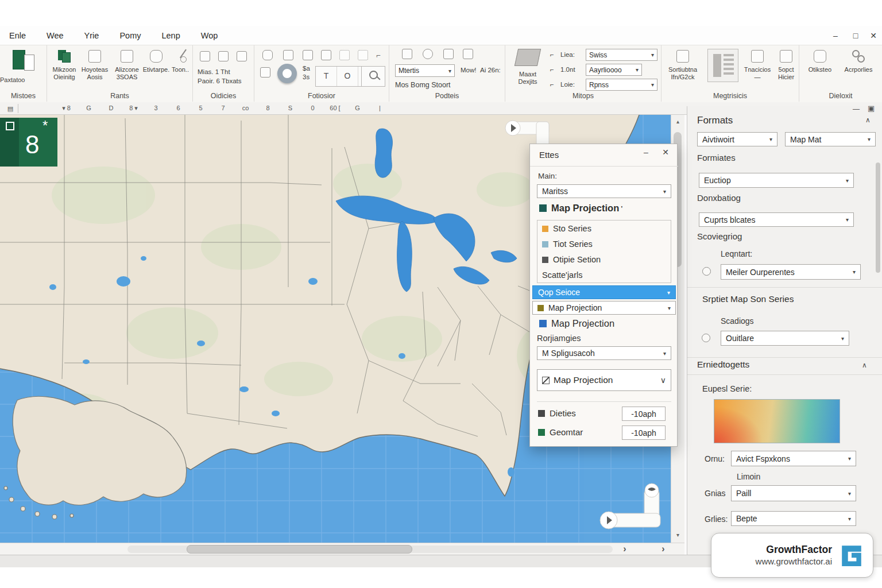 This screenshot has height=588, width=882. Describe the element at coordinates (777, 421) in the screenshot. I see `color-gradient-swatch` at that location.